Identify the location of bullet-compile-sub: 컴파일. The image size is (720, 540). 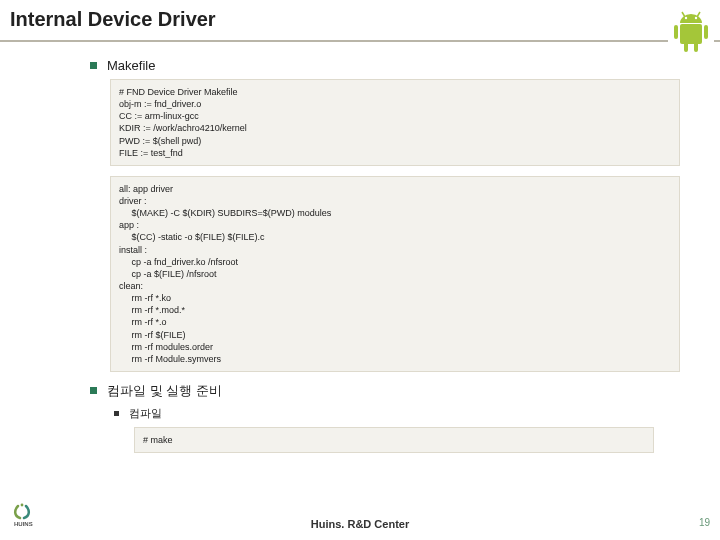
(397, 414).